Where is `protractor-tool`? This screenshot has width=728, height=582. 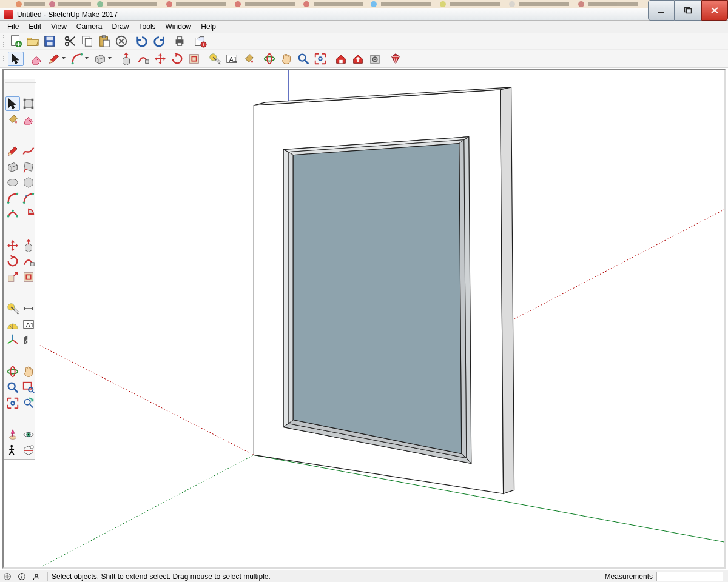 protractor-tool is located at coordinates (13, 324).